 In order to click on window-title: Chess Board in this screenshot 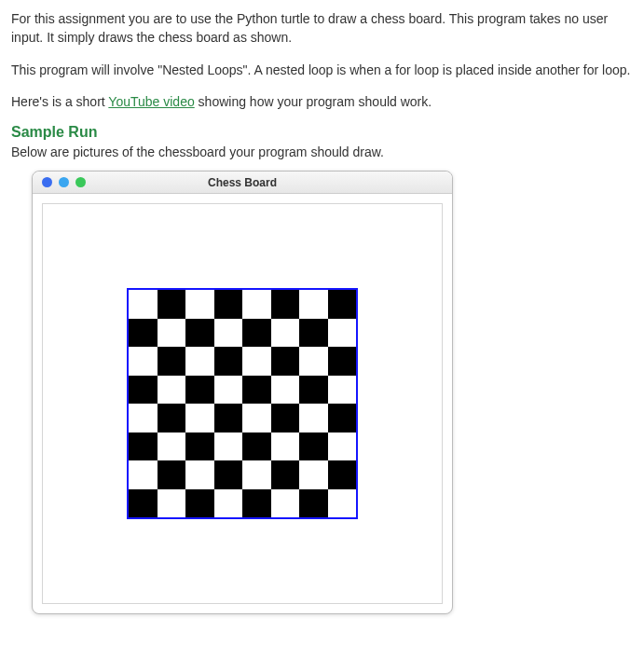, I will do `click(242, 183)`.